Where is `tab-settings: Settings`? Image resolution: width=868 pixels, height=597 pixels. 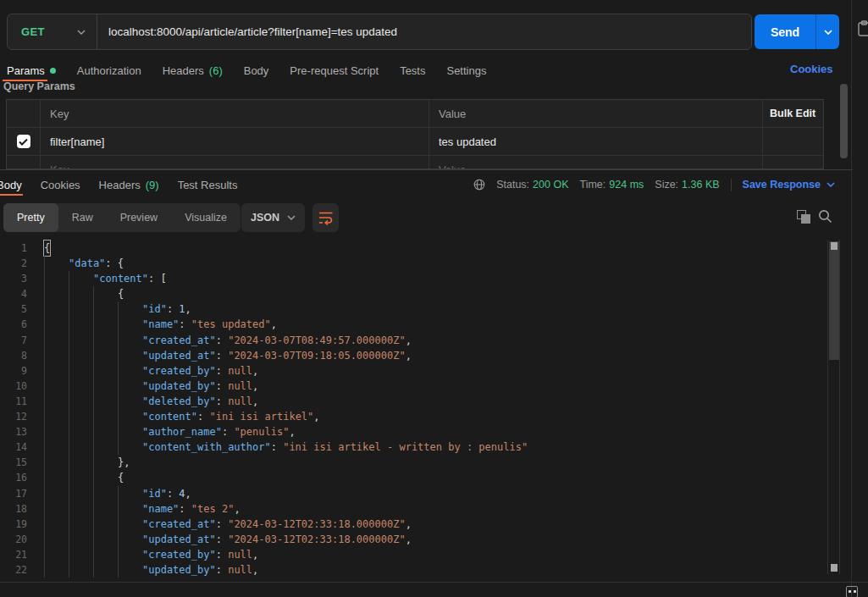
tab-settings: Settings is located at coordinates (466, 71).